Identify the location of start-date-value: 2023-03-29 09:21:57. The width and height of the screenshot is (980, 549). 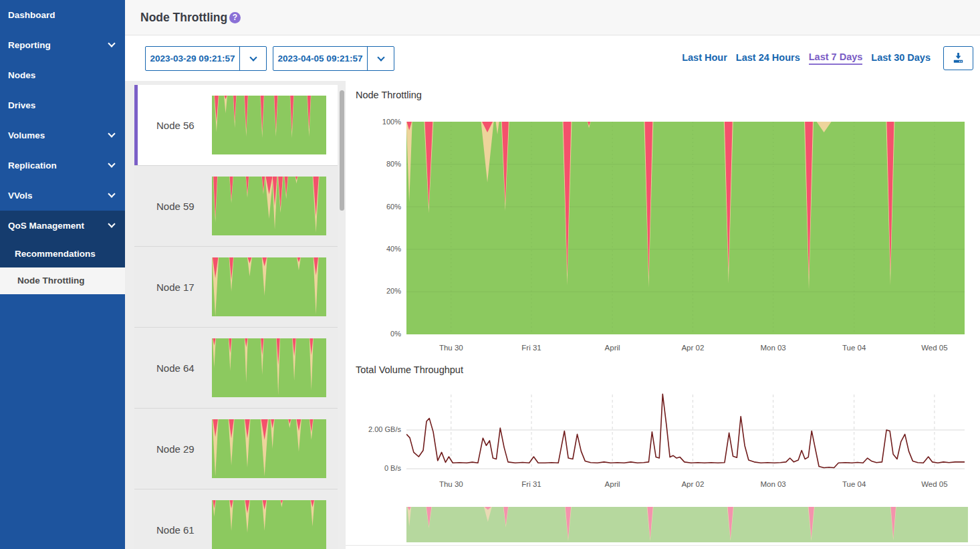
(193, 59).